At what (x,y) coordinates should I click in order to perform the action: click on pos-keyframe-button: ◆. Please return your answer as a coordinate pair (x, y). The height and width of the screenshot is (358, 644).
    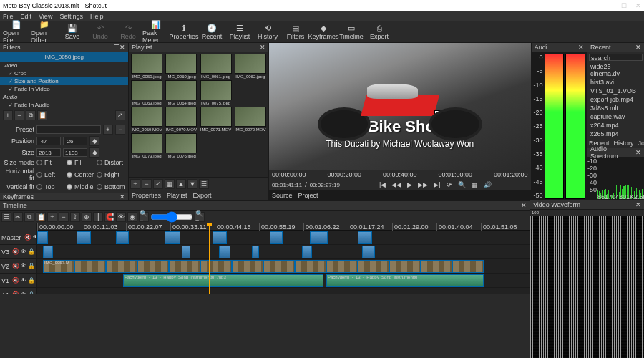
    Looking at the image, I should click on (94, 141).